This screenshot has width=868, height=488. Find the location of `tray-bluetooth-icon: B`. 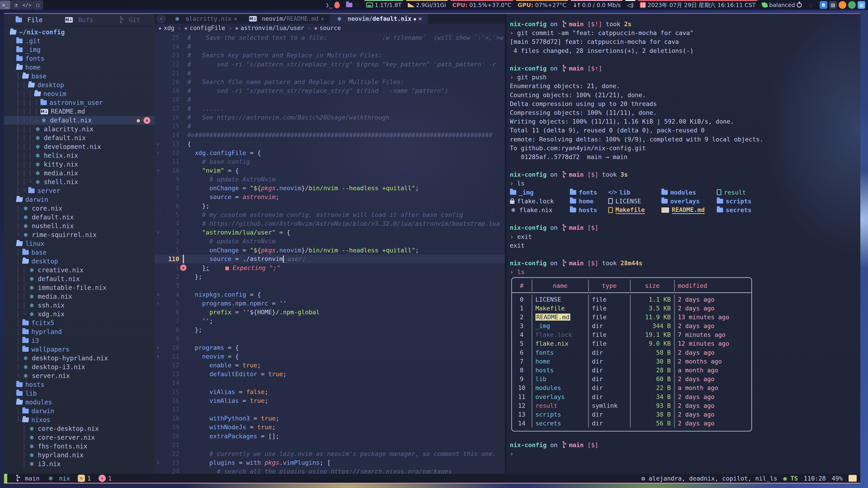

tray-bluetooth-icon: B is located at coordinates (824, 5).